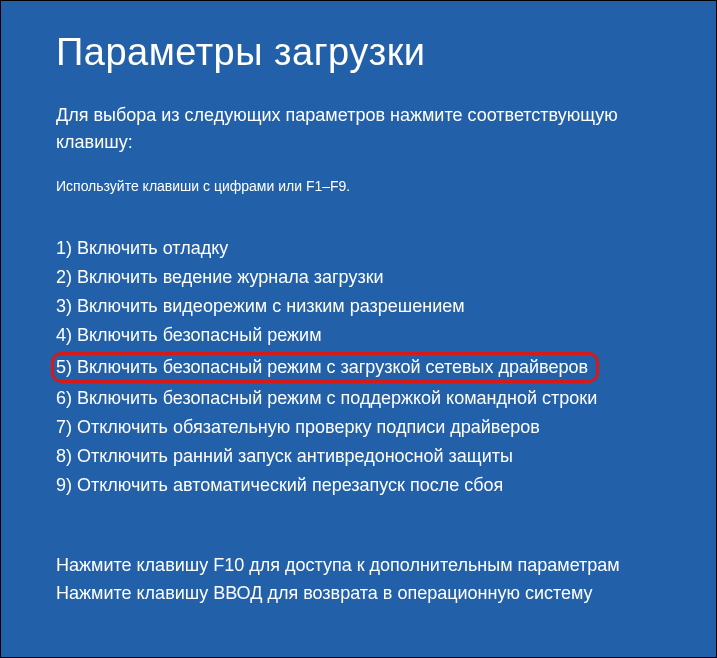  Describe the element at coordinates (358, 278) in the screenshot. I see `option-2: 2) Включить ведение журнала загрузки` at that location.